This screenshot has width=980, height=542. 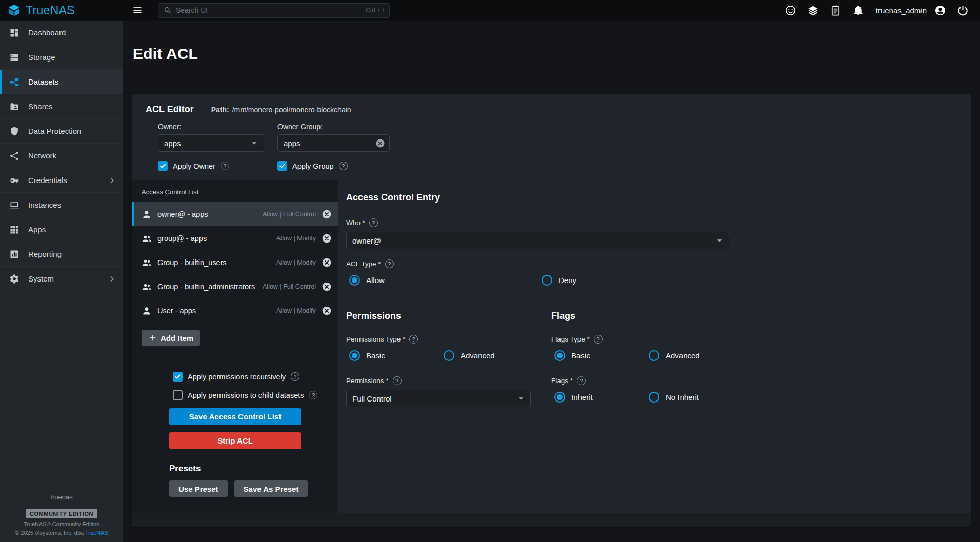 I want to click on sidebar-item-label: Credentials, so click(x=48, y=180).